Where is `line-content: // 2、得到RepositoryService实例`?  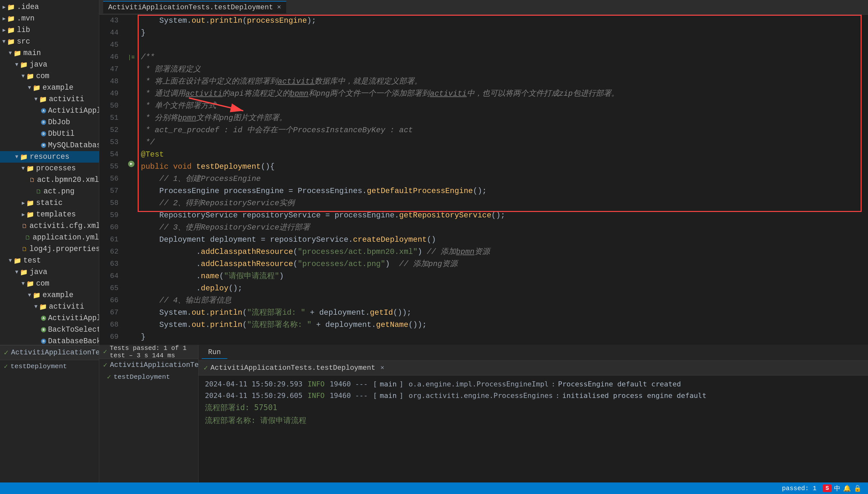
line-content: // 2、得到RepositoryService实例 is located at coordinates (503, 203).